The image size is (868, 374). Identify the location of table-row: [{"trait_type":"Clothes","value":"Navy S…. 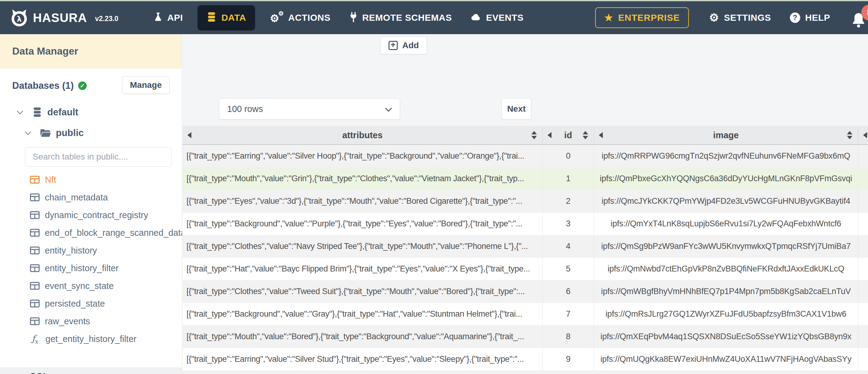
(525, 247).